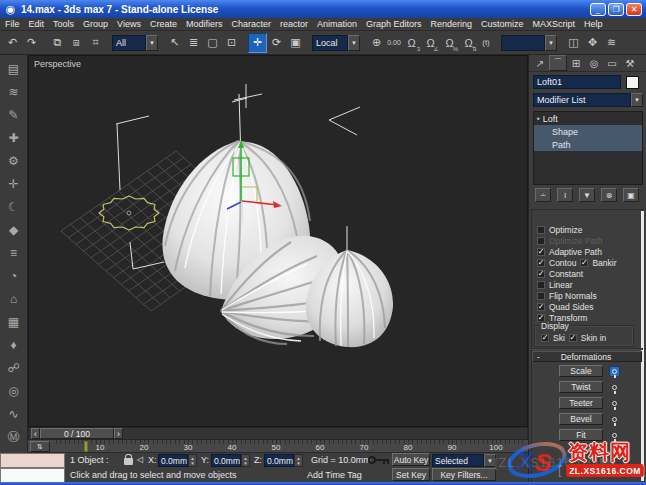  Describe the element at coordinates (594, 63) in the screenshot. I see `motion-tab-icon: ◎` at that location.